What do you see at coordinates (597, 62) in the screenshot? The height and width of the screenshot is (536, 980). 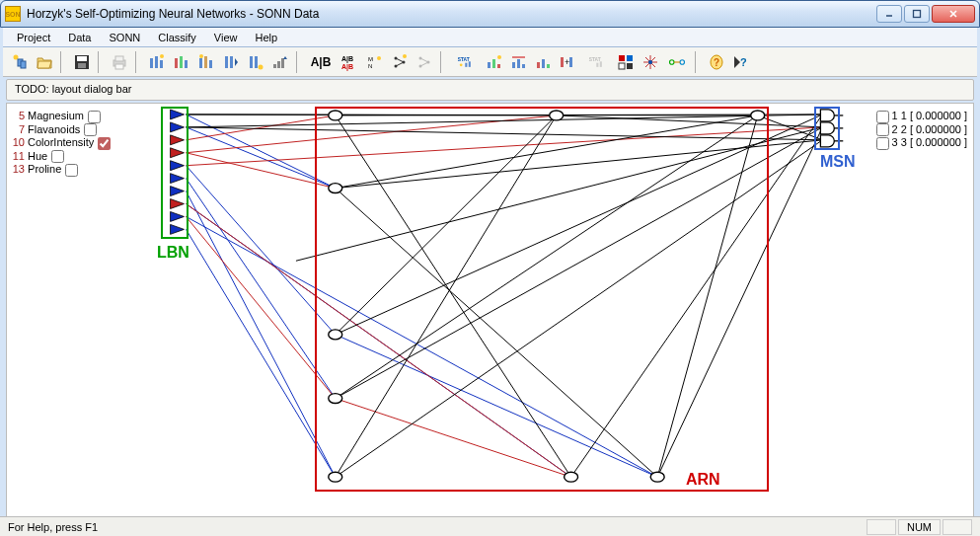 I see `tool-stat2-icon: STAT` at bounding box center [597, 62].